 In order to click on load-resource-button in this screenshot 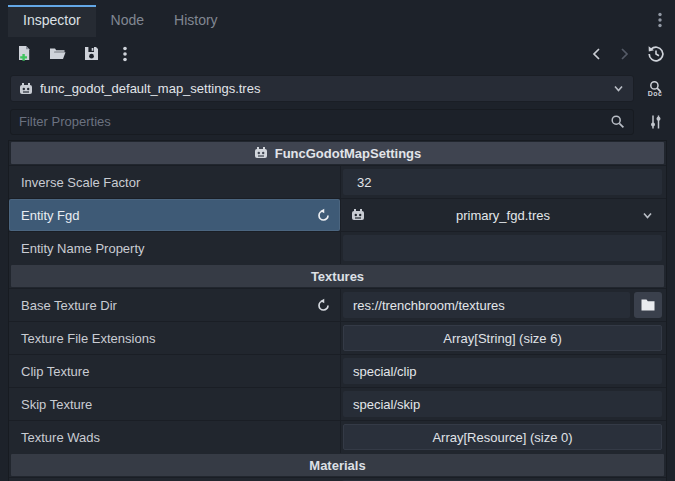, I will do `click(57, 54)`.